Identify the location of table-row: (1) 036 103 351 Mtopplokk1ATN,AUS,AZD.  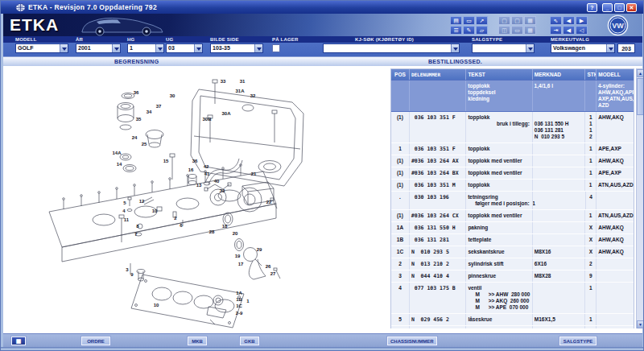
(512, 185).